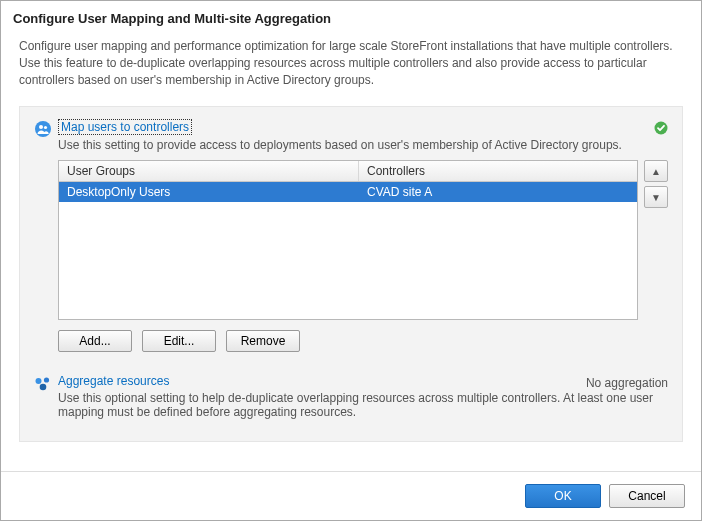 The width and height of the screenshot is (702, 521). What do you see at coordinates (125, 127) in the screenshot?
I see `map-users-link: Map users to controllers` at bounding box center [125, 127].